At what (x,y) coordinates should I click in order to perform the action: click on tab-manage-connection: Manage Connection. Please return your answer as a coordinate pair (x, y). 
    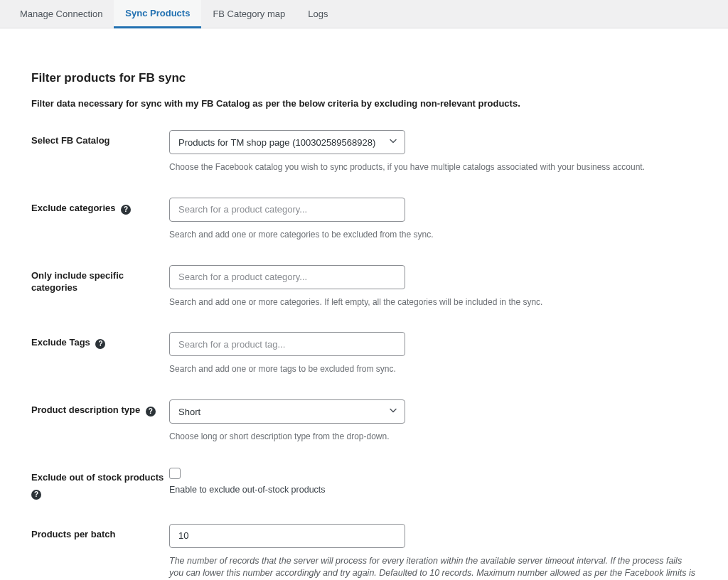
    Looking at the image, I should click on (61, 14).